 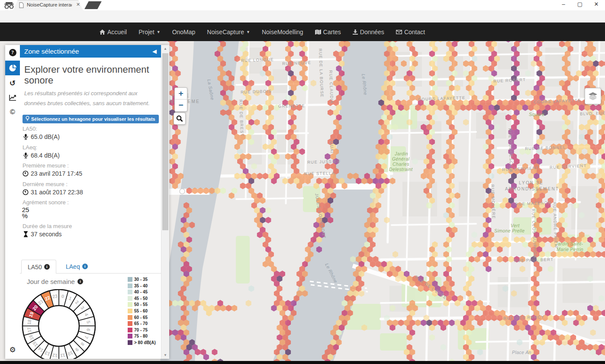 What do you see at coordinates (49, 5) in the screenshot?
I see `tab-title: NoiseCapture interactive` at bounding box center [49, 5].